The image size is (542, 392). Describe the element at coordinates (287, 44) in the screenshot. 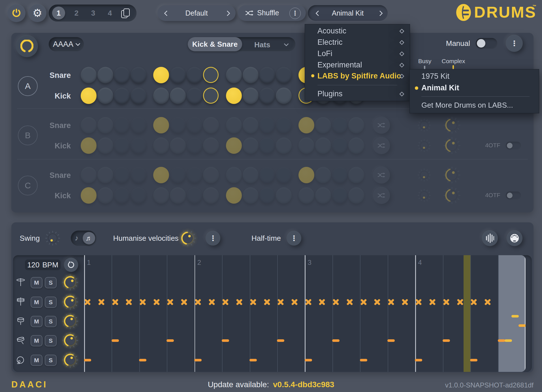

I see `hats-chevron-icon` at that location.